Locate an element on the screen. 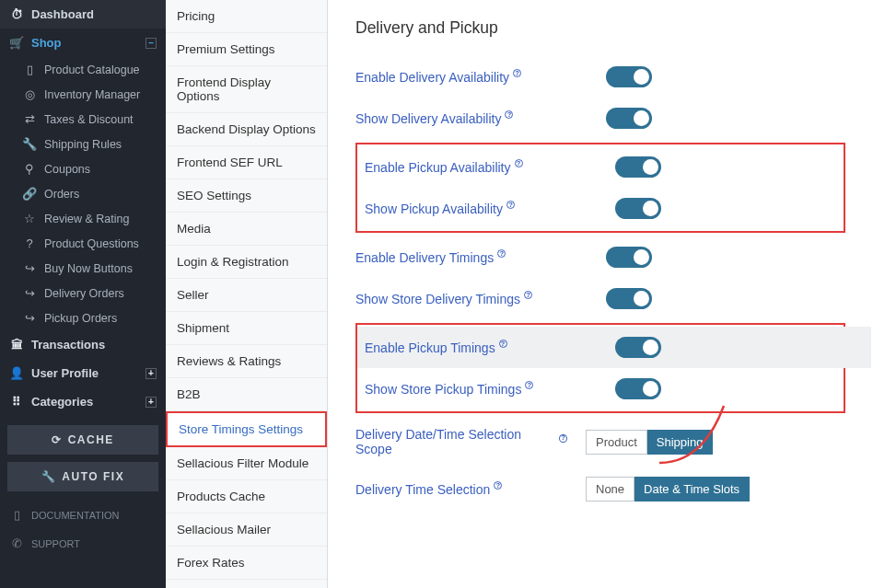 This screenshot has height=588, width=873. sidebar-item-taxes-discount: ⇄Taxes & Discount is located at coordinates (91, 120).